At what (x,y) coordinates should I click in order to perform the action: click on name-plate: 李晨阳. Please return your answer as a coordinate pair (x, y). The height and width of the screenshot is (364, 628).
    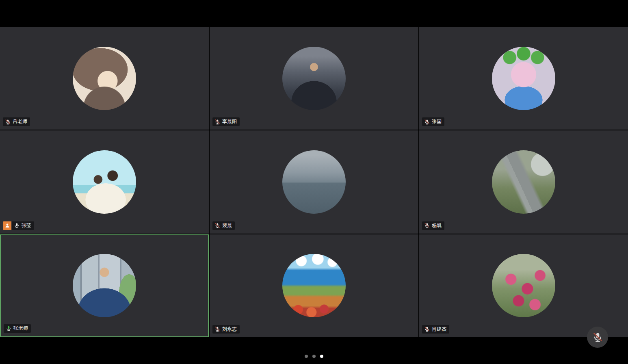
    Looking at the image, I should click on (226, 122).